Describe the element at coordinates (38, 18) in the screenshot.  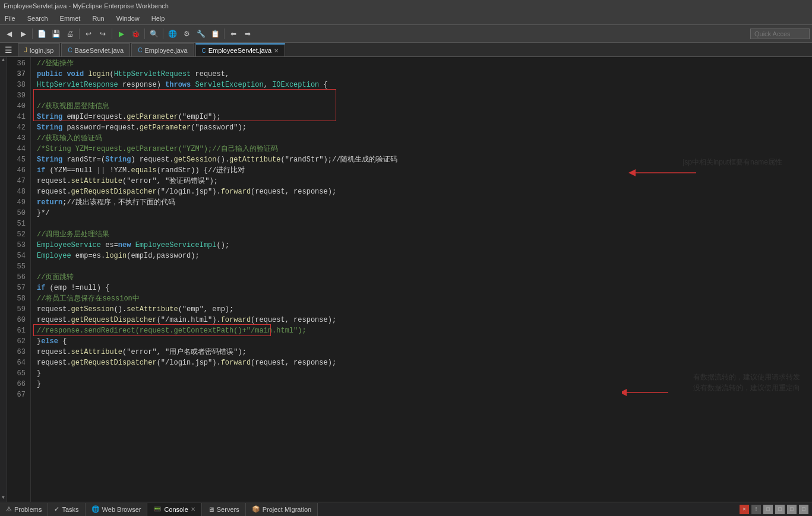
I see `menu-search: Search` at that location.